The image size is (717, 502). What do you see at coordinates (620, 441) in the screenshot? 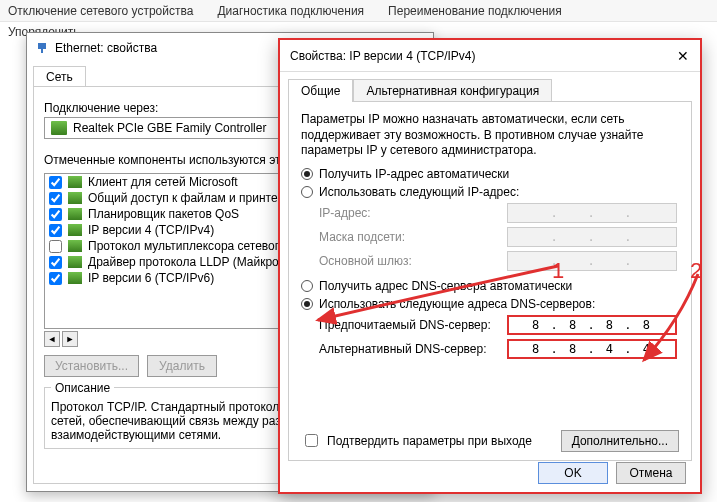
I see `advanced-button: Дополнительно...` at bounding box center [620, 441].